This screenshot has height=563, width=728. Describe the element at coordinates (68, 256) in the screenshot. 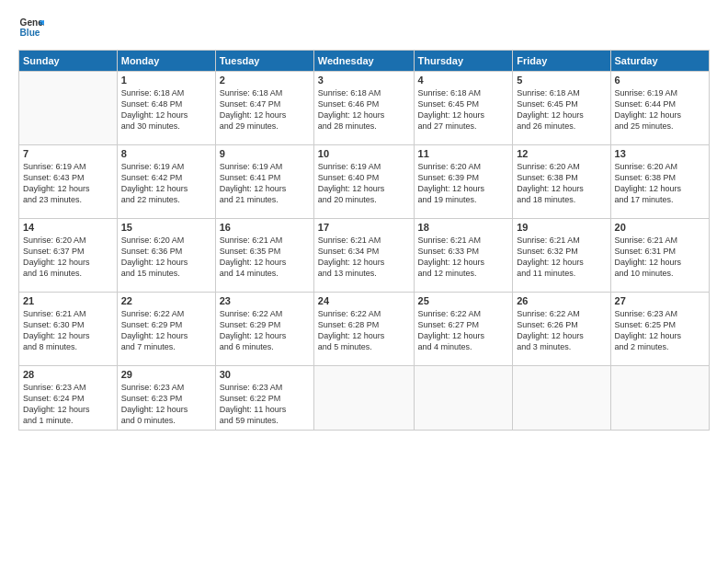

I see `calendar-cell: 14Sunrise: 6:20 AM Sunset: 6:37 PM Dayli…` at that location.